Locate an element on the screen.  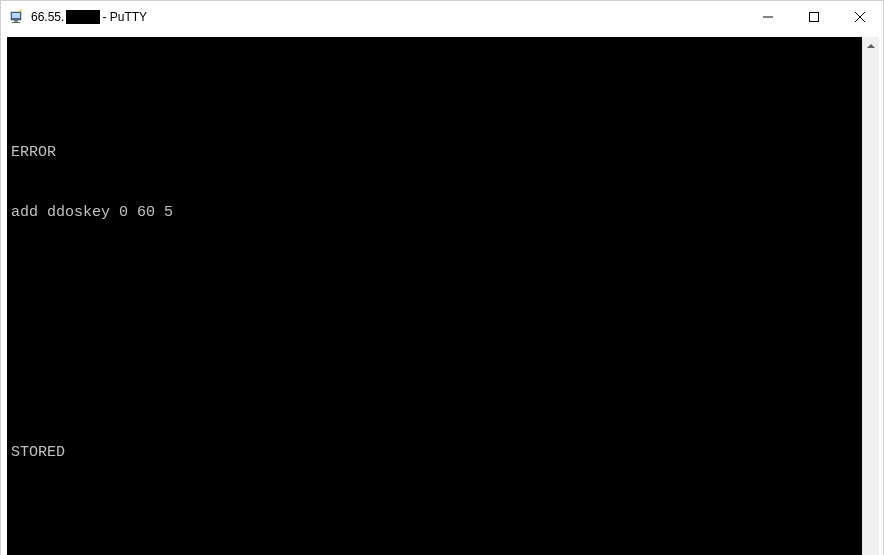
putty-icon is located at coordinates (17, 17).